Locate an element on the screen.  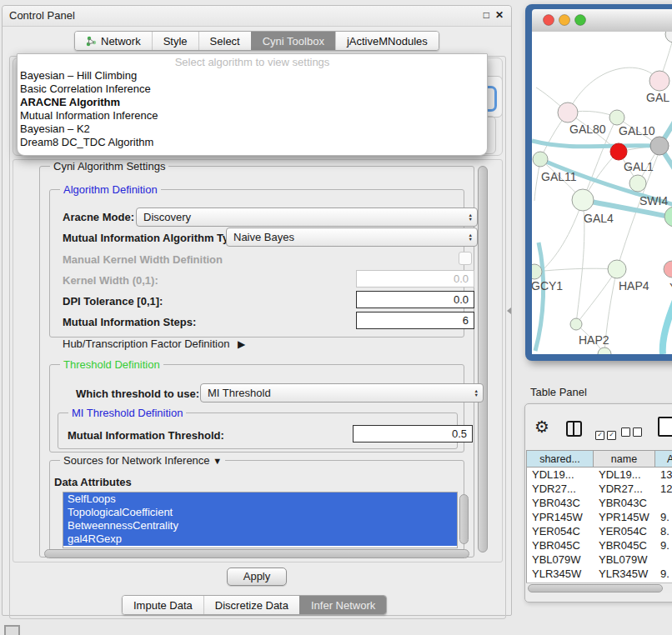
mi-algorithm-type-combobox: Naive Bayes ▲▼ is located at coordinates (352, 237).